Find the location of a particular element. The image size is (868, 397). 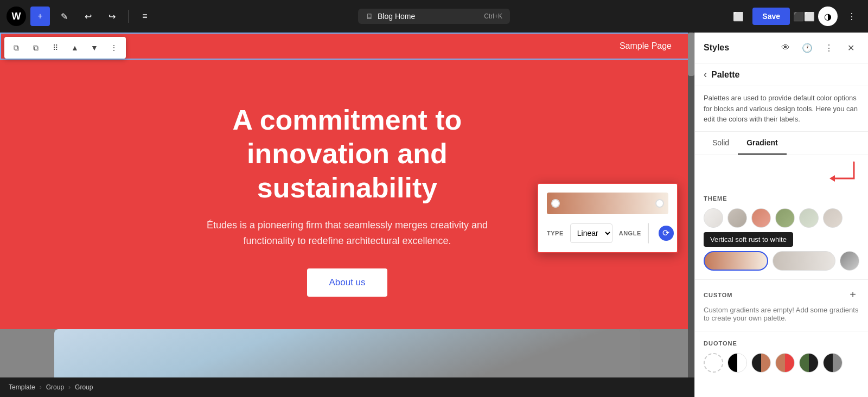

type-label: TYPE is located at coordinates (556, 233).